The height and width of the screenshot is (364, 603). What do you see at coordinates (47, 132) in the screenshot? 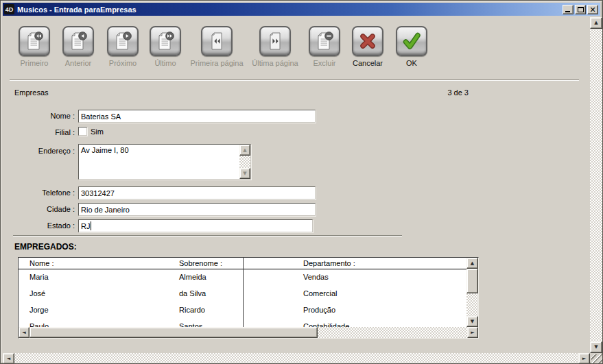
I see `filial-label: Filial :` at bounding box center [47, 132].